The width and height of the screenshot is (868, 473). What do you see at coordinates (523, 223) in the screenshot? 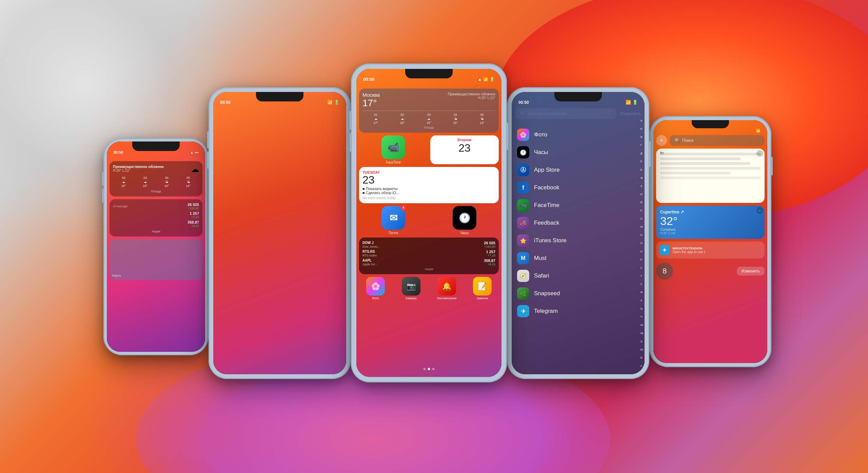
I see `phone4-feedback-icon: 📣` at bounding box center [523, 223].